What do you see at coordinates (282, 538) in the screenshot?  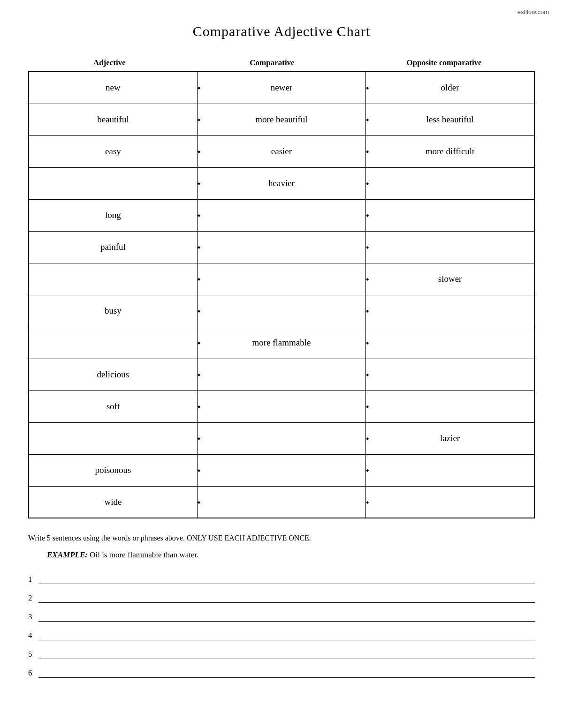 I see `instructions-text: Write 5 sentences using the words or phr…` at bounding box center [282, 538].